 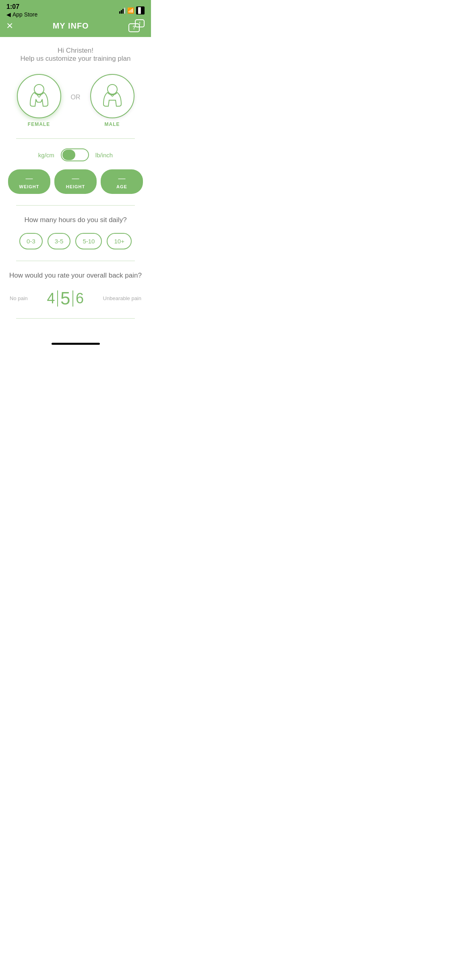 I want to click on male-label: MALE, so click(x=112, y=124).